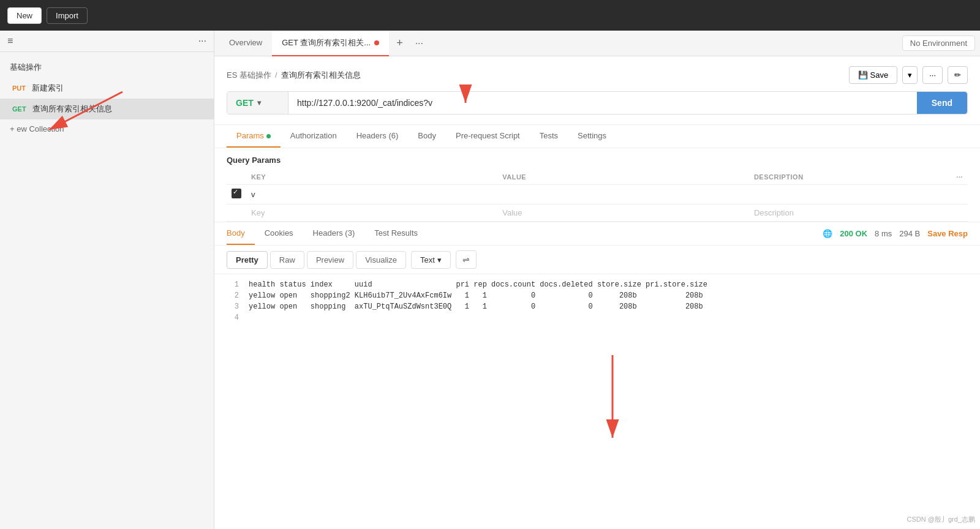  Describe the element at coordinates (597, 234) in the screenshot. I see `resp-tabs-bar: Body Cookies Headers (3) Test Results 🌐 …` at that location.